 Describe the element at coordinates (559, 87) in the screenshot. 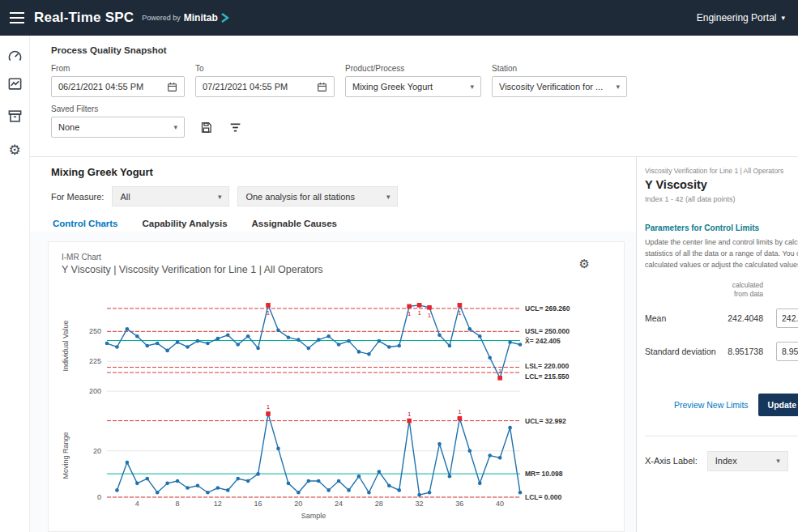

I see `station-select: Viscosity Verification for ... ▾` at that location.